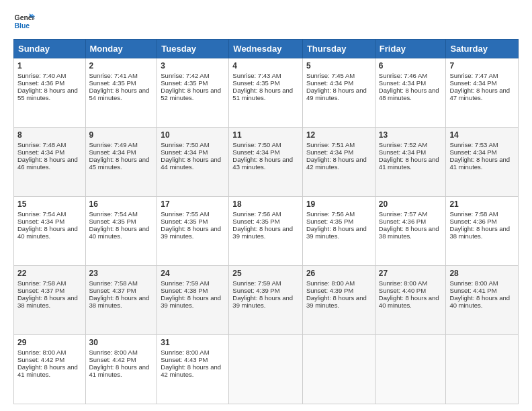  What do you see at coordinates (410, 369) in the screenshot?
I see `calendar-cell` at bounding box center [410, 369].